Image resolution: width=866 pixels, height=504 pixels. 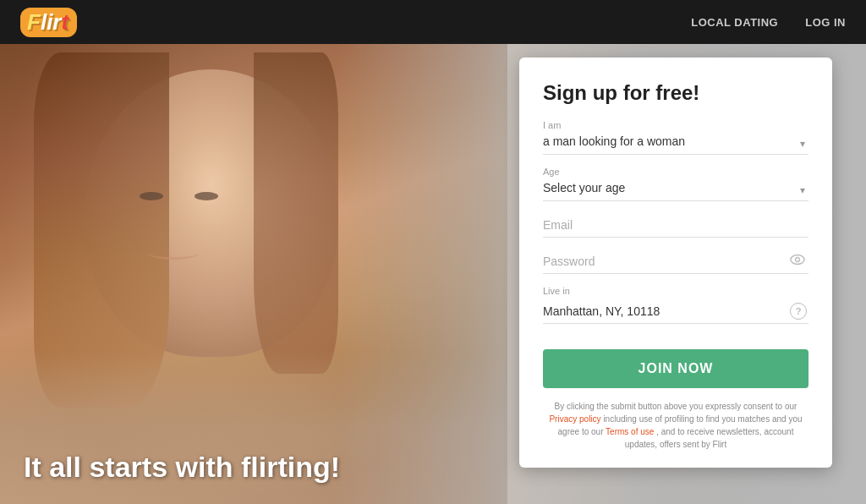 I want to click on iam-label: I am, so click(x=676, y=125).